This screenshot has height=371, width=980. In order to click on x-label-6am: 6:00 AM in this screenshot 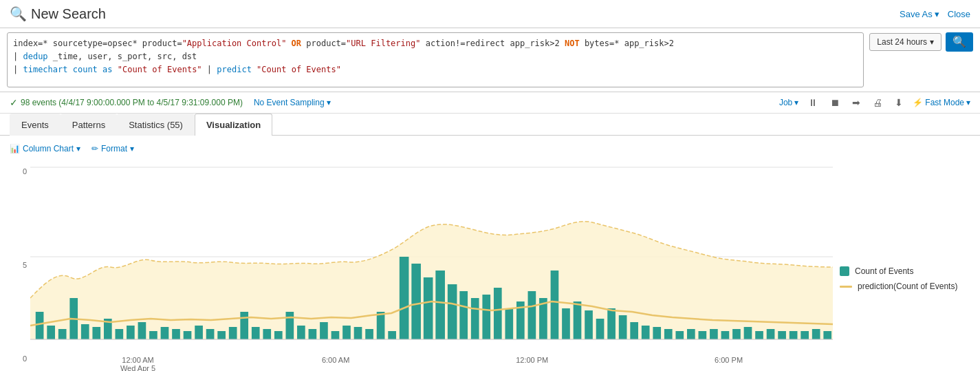, I will do `click(336, 363)`.